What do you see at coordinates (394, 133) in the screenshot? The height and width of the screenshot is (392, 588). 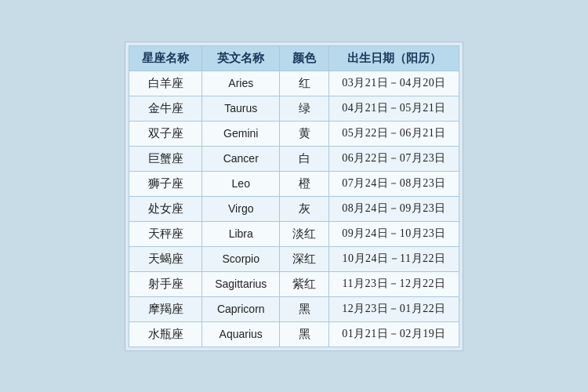 I see `cell-dates: 05月22日－06月21日` at bounding box center [394, 133].